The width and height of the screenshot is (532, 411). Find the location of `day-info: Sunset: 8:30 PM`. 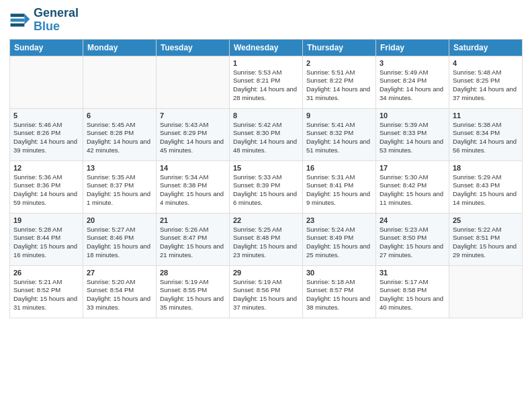

day-info: Sunset: 8:30 PM is located at coordinates (266, 133).